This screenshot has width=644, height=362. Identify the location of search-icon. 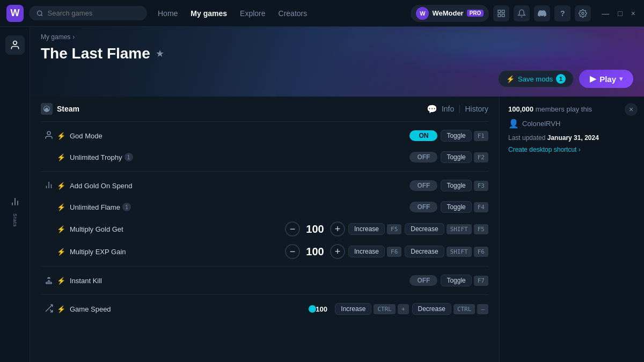
(40, 13).